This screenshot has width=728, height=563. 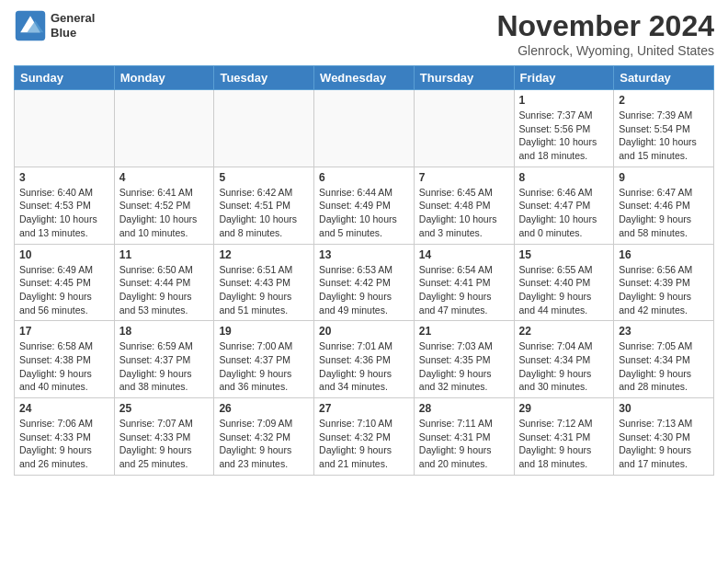 What do you see at coordinates (265, 282) in the screenshot?
I see `calendar-cell: 12Sunrise: 6:51 AM Sunset: 4:43 PM Dayli…` at bounding box center [265, 282].